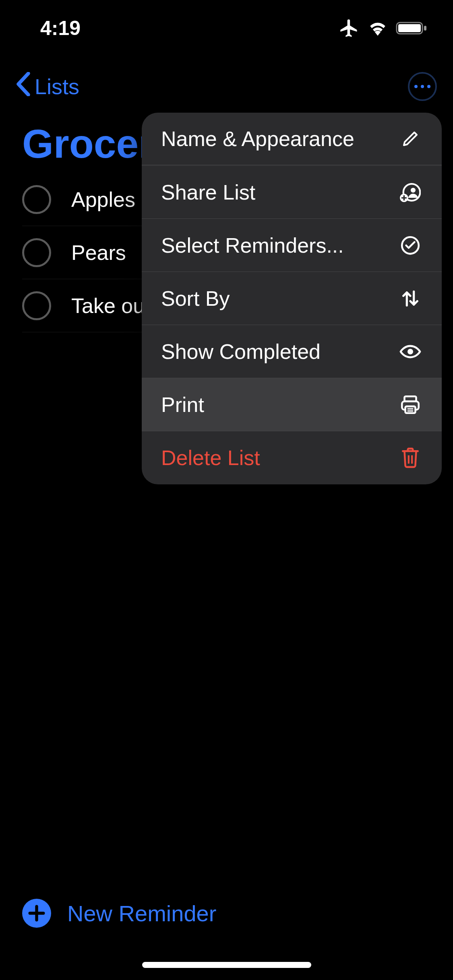 The width and height of the screenshot is (453, 980). Describe the element at coordinates (292, 299) in the screenshot. I see `menu-item-sort-by: Sort By` at that location.